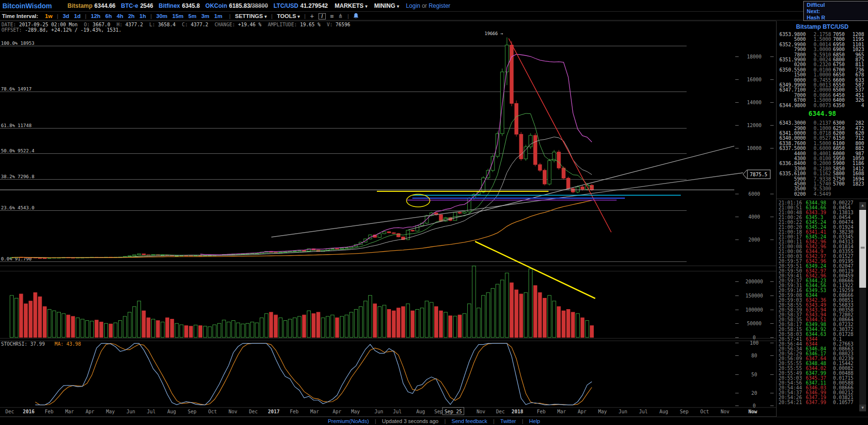 The height and width of the screenshot is (425, 868). I want to click on difficulty-info-box: Difficul Next: Hash R, so click(835, 11).